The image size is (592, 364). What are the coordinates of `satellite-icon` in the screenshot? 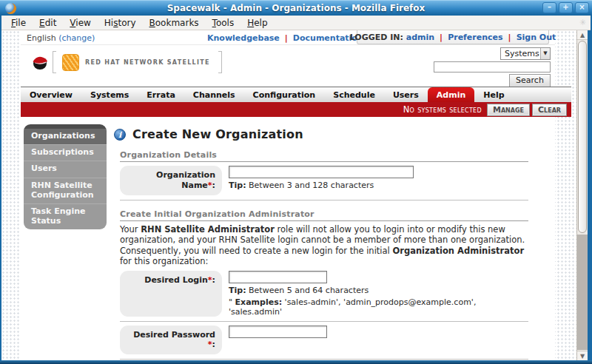 It's located at (71, 62).